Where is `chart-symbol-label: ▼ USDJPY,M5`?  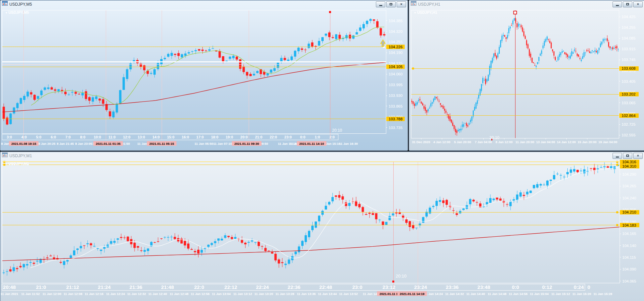 chart-symbol-label: ▼ USDJPY,M5 is located at coordinates (17, 12).